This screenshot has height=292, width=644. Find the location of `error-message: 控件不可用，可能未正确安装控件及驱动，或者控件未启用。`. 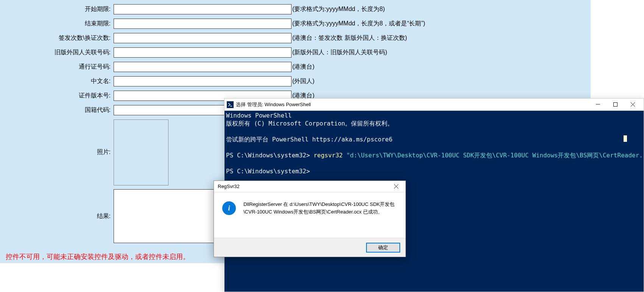

error-message: 控件不可用，可能未正确安装控件及驱动，或者控件未启用。 is located at coordinates (98, 257).